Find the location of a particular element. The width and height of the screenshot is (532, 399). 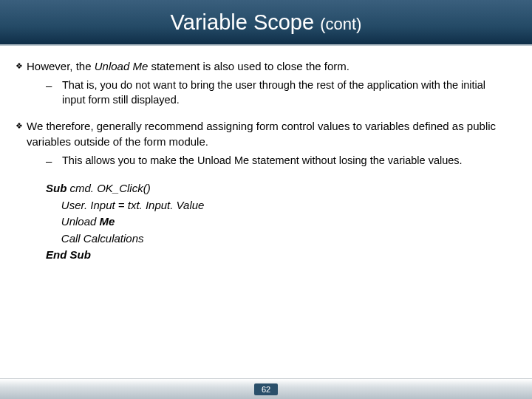

code-line: Unload Me is located at coordinates (274, 222).